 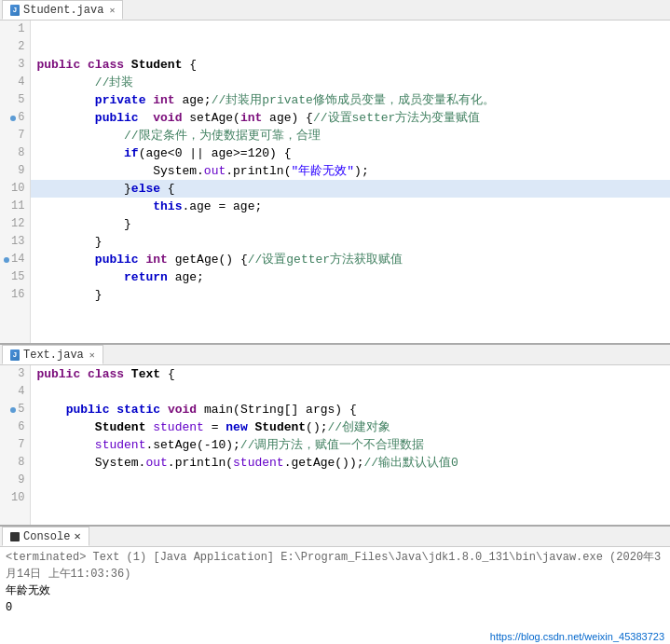 What do you see at coordinates (350, 391) in the screenshot?
I see `code-line-t4` at bounding box center [350, 391].